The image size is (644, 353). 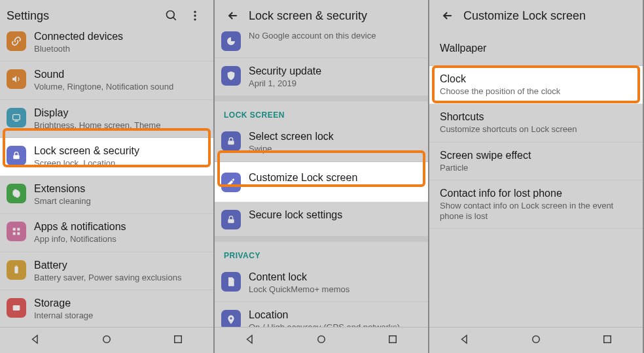 What do you see at coordinates (83, 16) in the screenshot?
I see `page-title: Settings` at bounding box center [83, 16].